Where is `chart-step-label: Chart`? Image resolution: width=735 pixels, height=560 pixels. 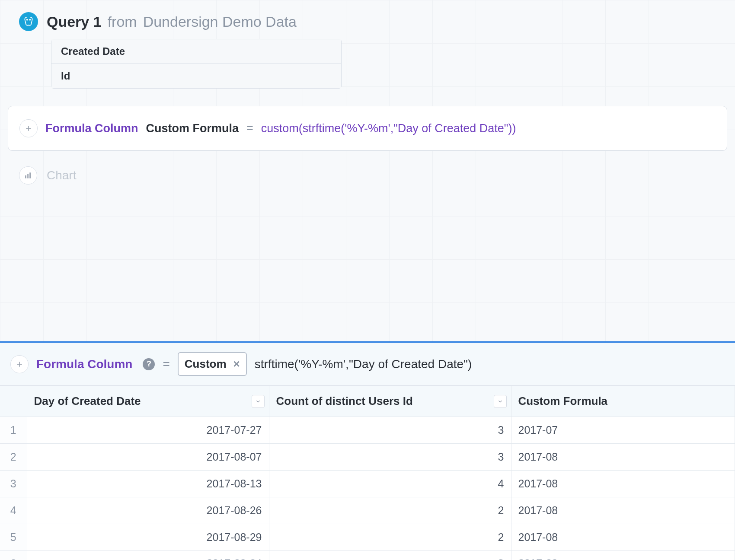
chart-step-label: Chart is located at coordinates (61, 175).